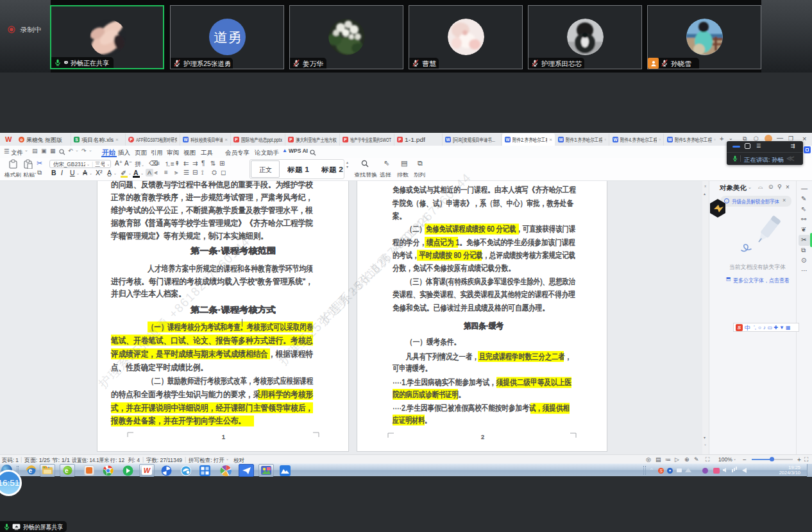 The height and width of the screenshot is (532, 812). What do you see at coordinates (764, 160) in the screenshot?
I see `svg-text: 正在讲话: 孙畅` at bounding box center [764, 160].